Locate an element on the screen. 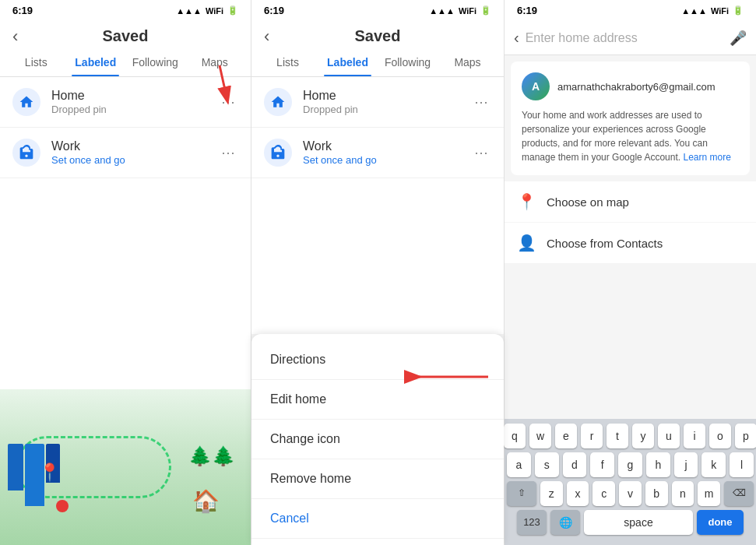 This screenshot has width=756, height=545. key-q: q is located at coordinates (515, 436).